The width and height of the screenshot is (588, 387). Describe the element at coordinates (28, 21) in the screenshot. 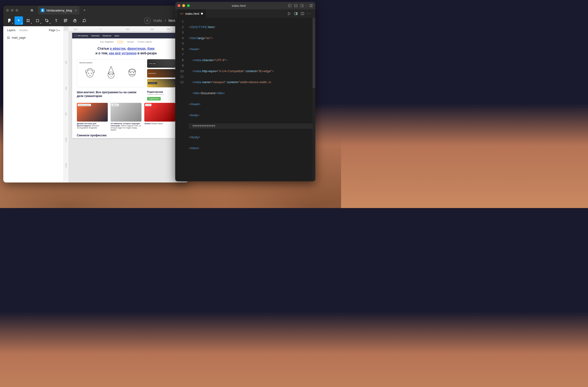

I see `frame-tool: ▾` at that location.